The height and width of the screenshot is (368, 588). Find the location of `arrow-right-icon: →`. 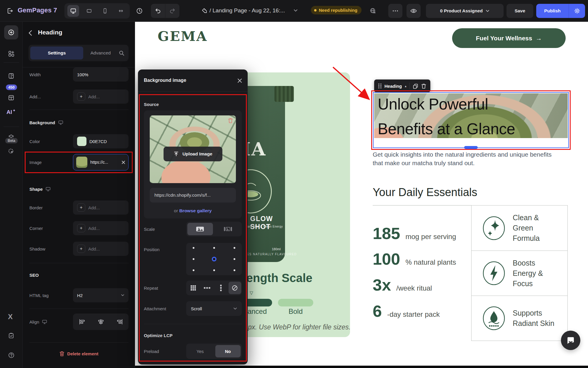

arrow-right-icon: → is located at coordinates (539, 38).